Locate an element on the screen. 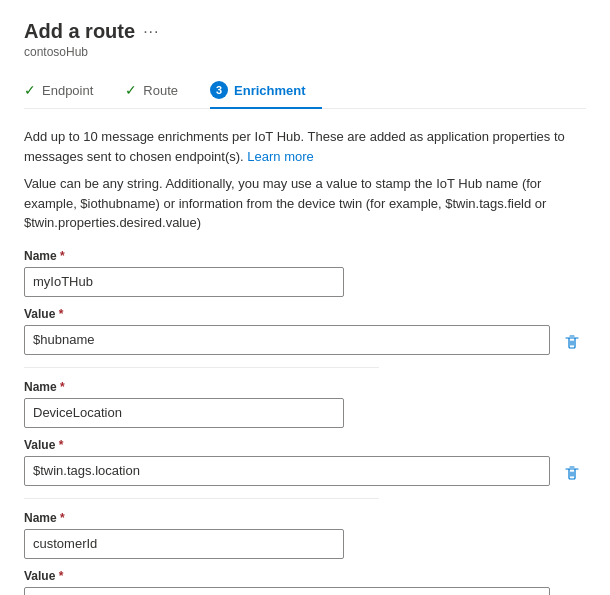 The height and width of the screenshot is (595, 610). value-group-0: Value * is located at coordinates (305, 331).